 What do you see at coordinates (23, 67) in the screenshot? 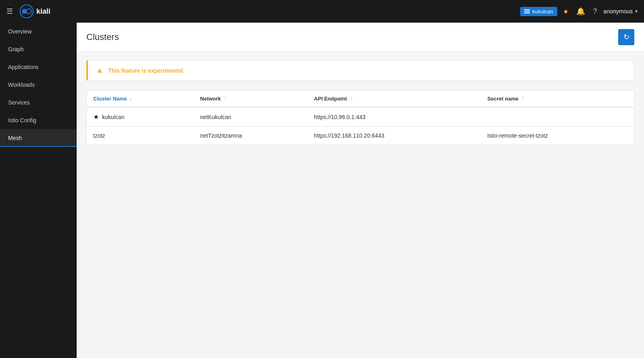
I see `sidebar-item-applications-label: Applications` at bounding box center [23, 67].